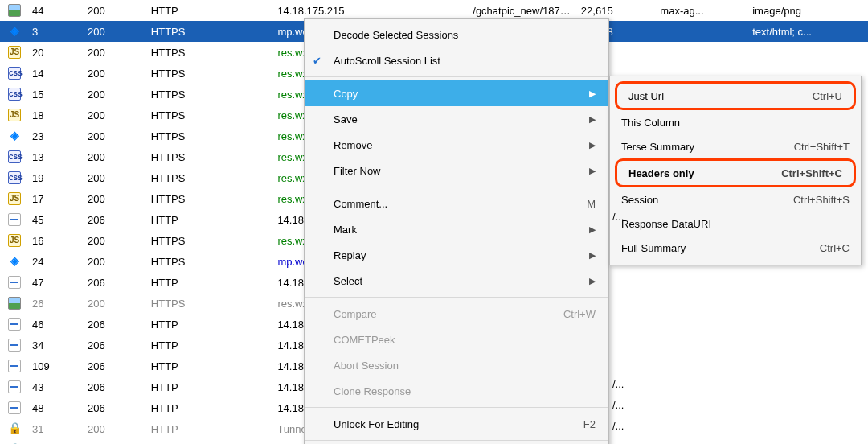  Describe the element at coordinates (735, 96) in the screenshot. I see `highlight-just-url: Just UrlCtrl+U` at that location.